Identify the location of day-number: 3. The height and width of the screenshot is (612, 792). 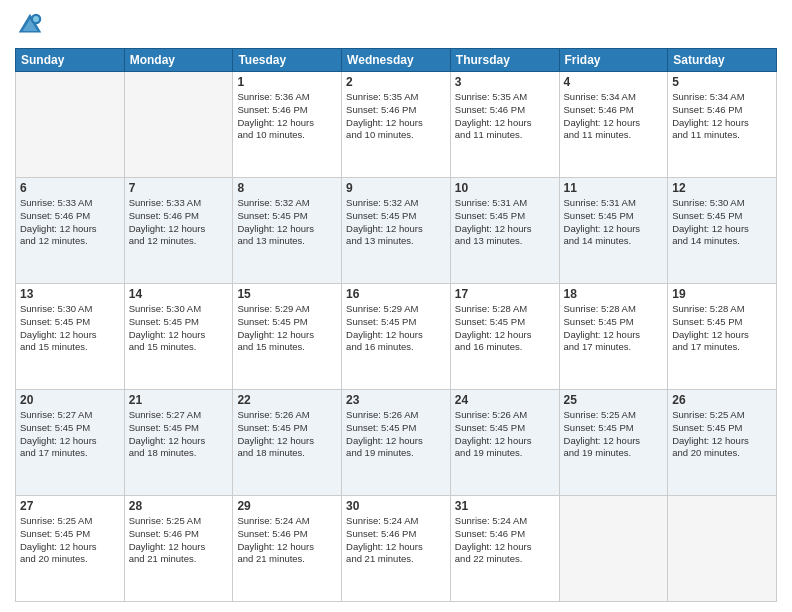
(505, 82).